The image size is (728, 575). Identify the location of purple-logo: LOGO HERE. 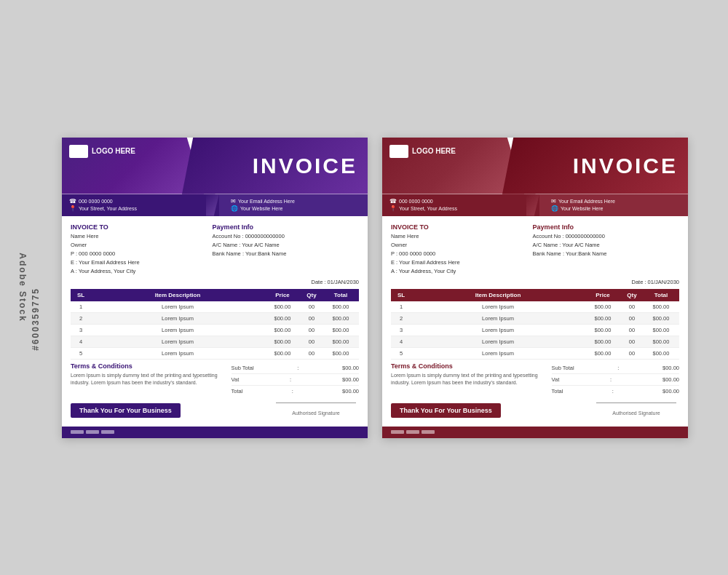
(102, 151).